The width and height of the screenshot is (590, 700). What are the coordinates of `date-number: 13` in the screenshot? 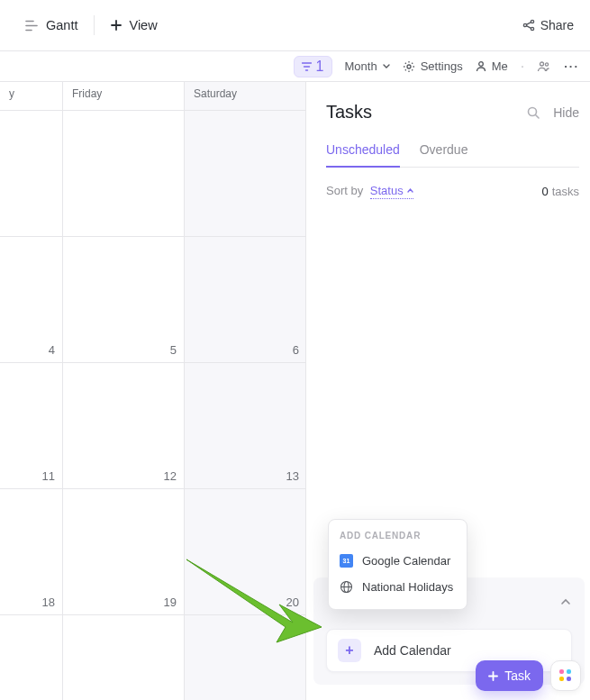 It's located at (293, 476).